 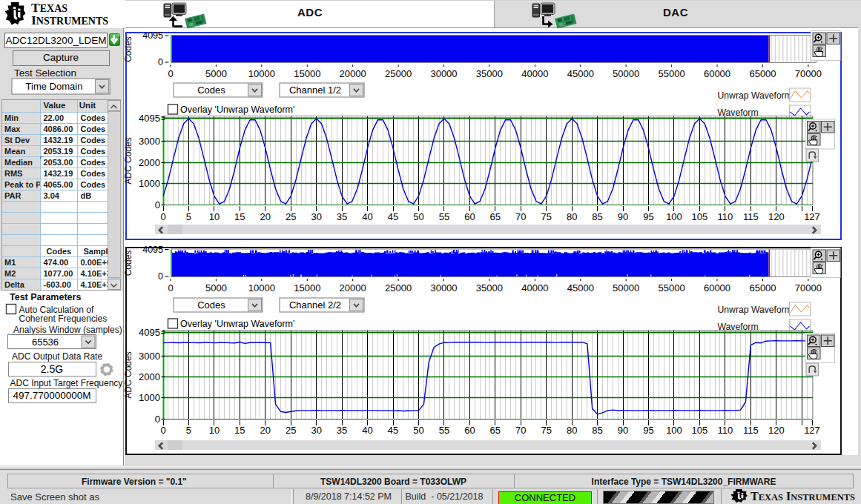 What do you see at coordinates (398, 288) in the screenshot?
I see `svg-text: 25000` at bounding box center [398, 288].